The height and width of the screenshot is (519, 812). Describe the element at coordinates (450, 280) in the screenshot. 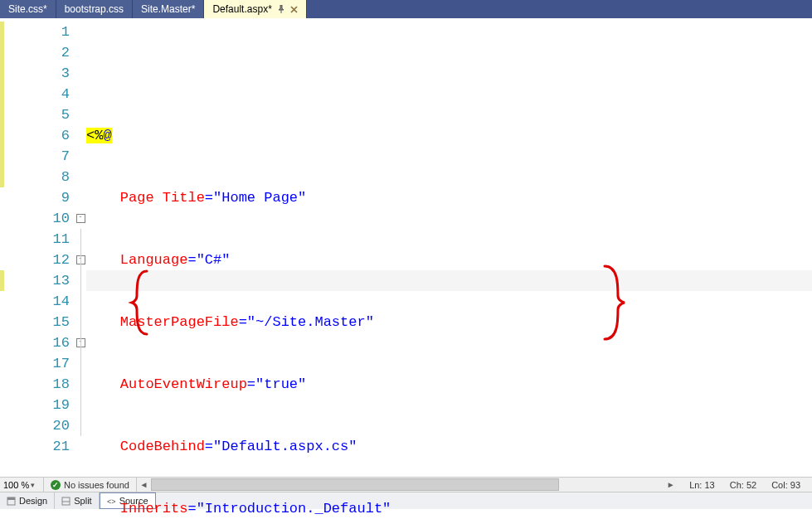

I see `current-line-highlight` at that location.